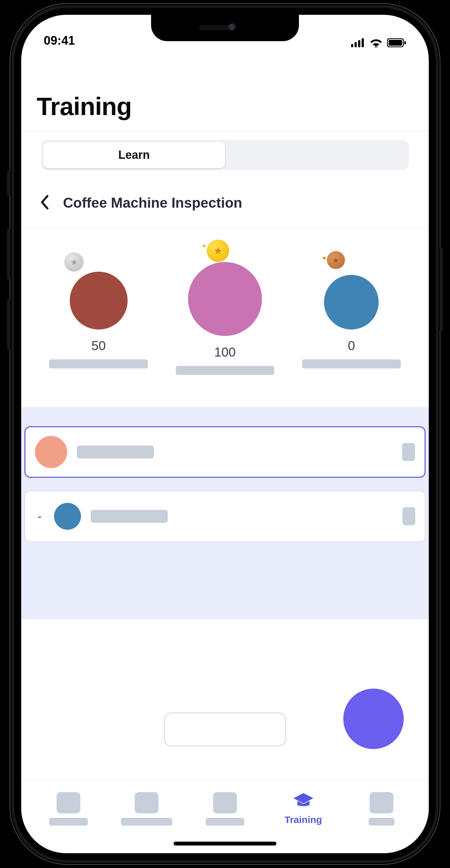  What do you see at coordinates (225, 452) in the screenshot?
I see `ranking-card-selected` at bounding box center [225, 452].